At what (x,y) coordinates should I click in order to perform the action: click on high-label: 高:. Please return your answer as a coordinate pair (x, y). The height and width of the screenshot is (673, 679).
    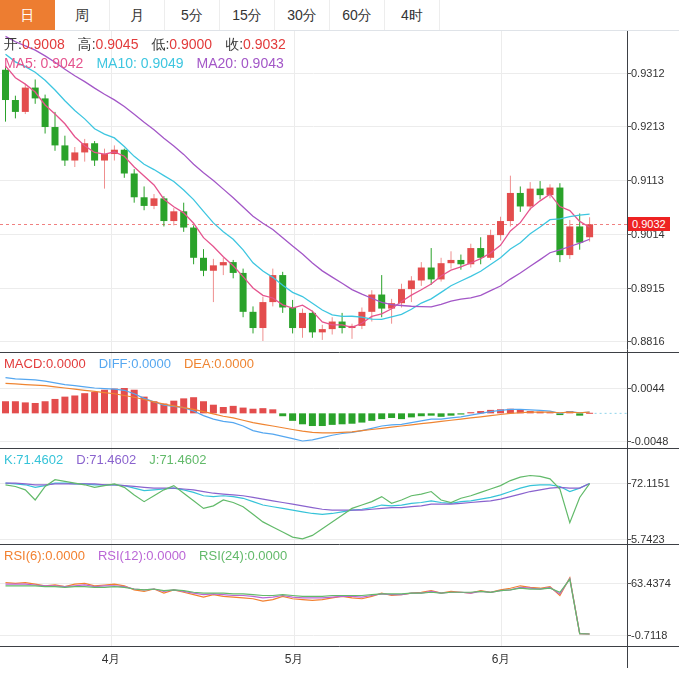
    Looking at the image, I should click on (87, 44).